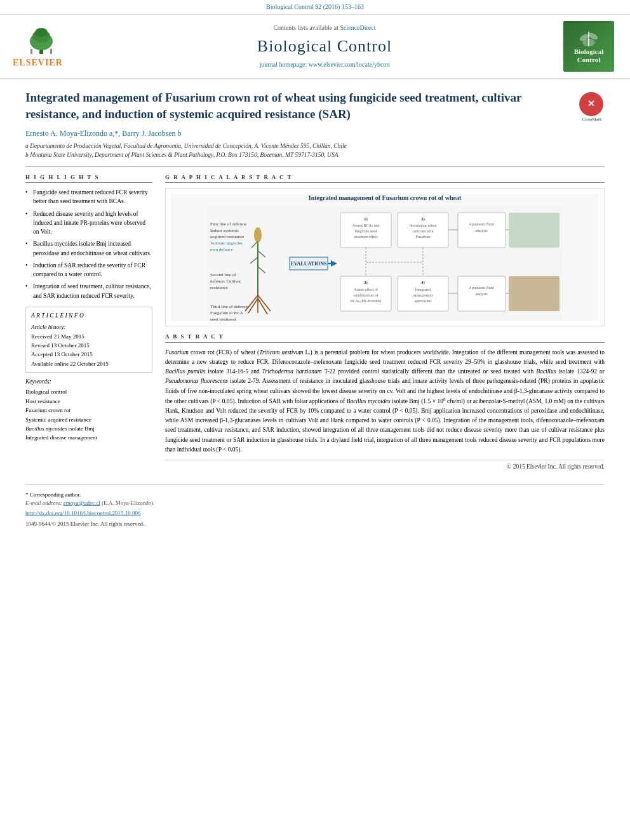  I want to click on available-online-date: Available online 22 October 2015, so click(89, 364).